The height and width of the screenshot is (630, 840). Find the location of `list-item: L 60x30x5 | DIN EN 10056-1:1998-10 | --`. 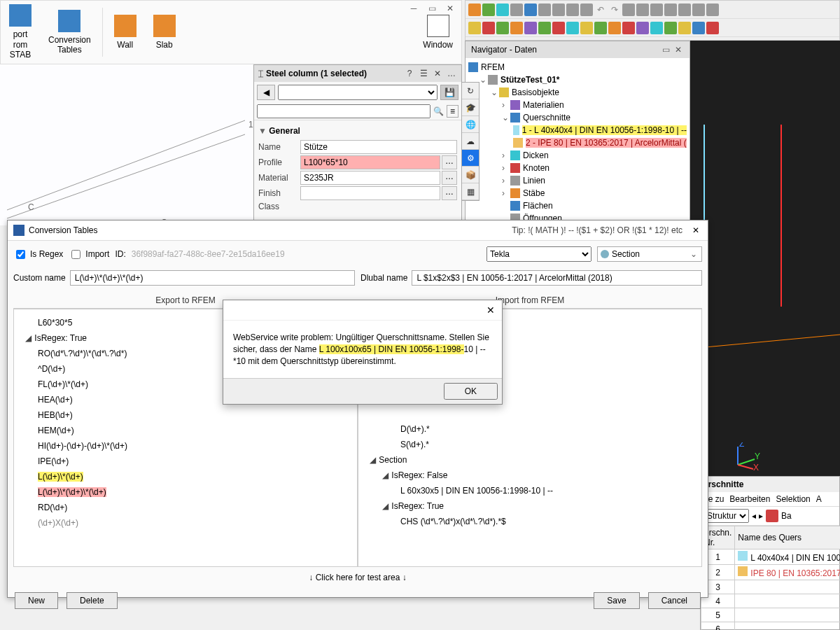

list-item: L 60x30x5 | DIN EN 10056-1:1998-10 | -- is located at coordinates (530, 491).